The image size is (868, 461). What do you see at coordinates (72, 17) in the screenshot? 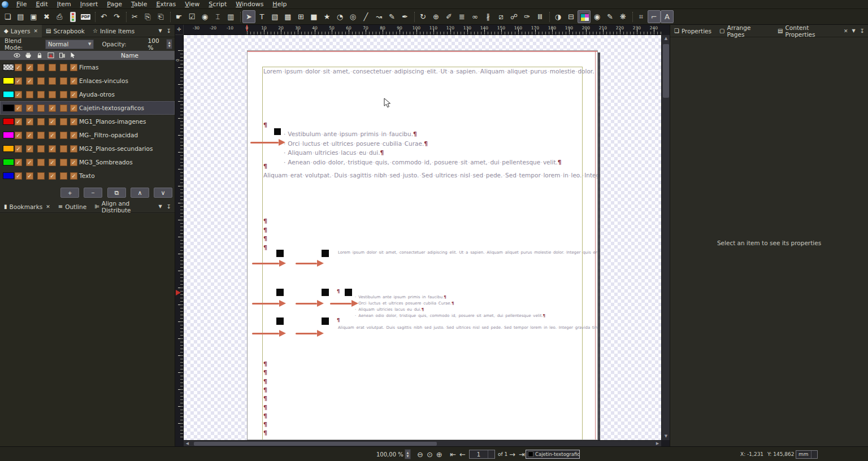
I see `preflight-verifier-button` at bounding box center [72, 17].